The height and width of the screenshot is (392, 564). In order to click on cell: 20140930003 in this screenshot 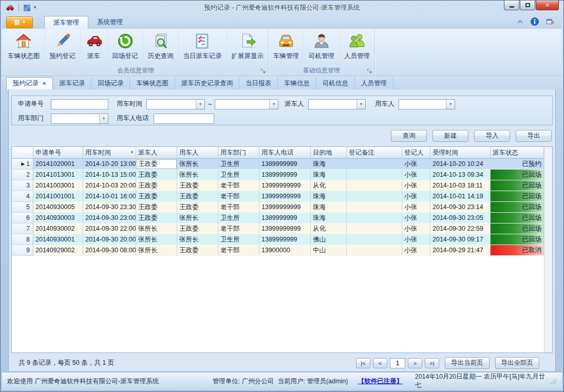, I will do `click(59, 218)`.